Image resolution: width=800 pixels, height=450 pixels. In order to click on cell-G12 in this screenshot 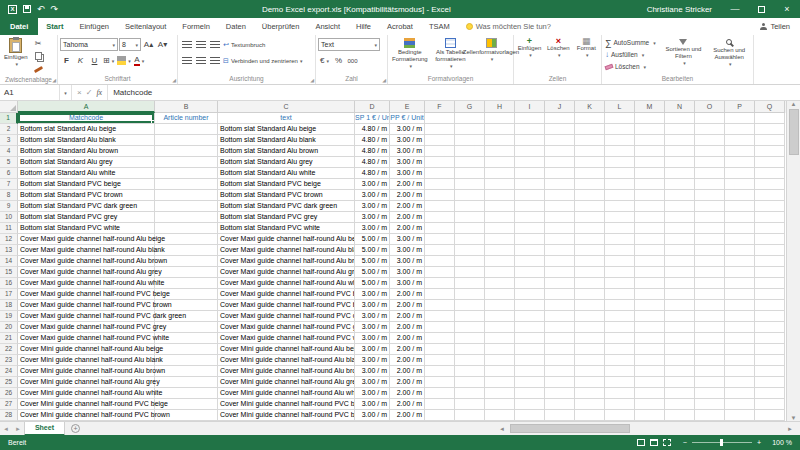, I will do `click(470, 240)`.